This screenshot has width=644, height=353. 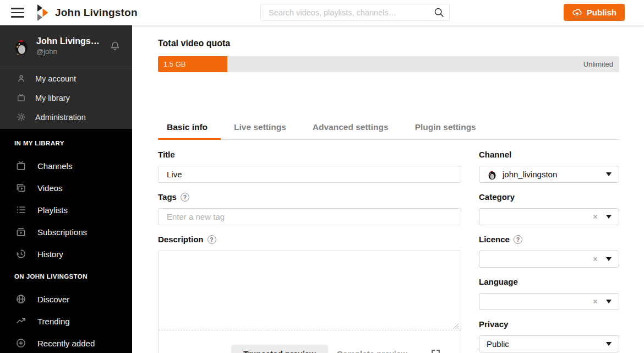 I want to click on avatar, so click(x=21, y=46).